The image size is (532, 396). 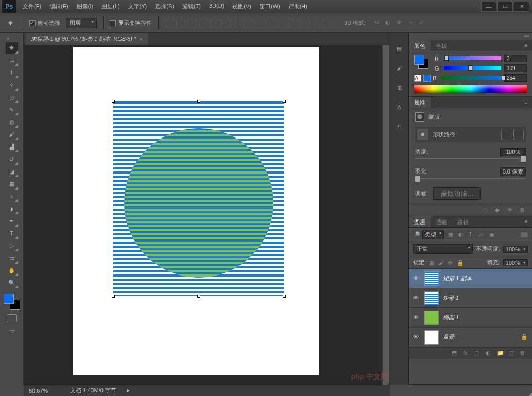 What do you see at coordinates (451, 317) in the screenshot?
I see `layer-name: 椭圆 1` at bounding box center [451, 317].